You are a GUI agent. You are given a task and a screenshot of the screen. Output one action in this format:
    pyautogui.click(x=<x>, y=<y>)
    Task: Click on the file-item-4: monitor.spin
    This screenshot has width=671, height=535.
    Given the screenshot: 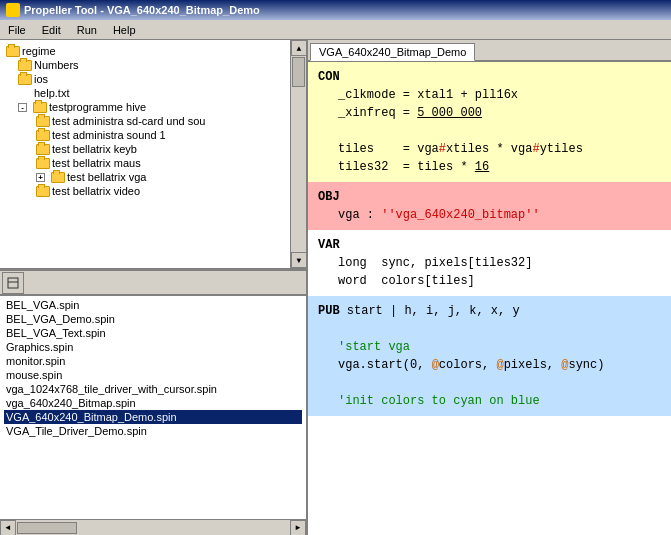 What is the action you would take?
    pyautogui.click(x=153, y=361)
    